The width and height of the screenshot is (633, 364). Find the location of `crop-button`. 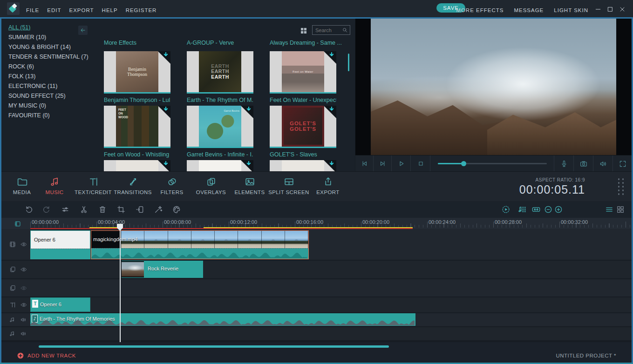

crop-button is located at coordinates (121, 209).